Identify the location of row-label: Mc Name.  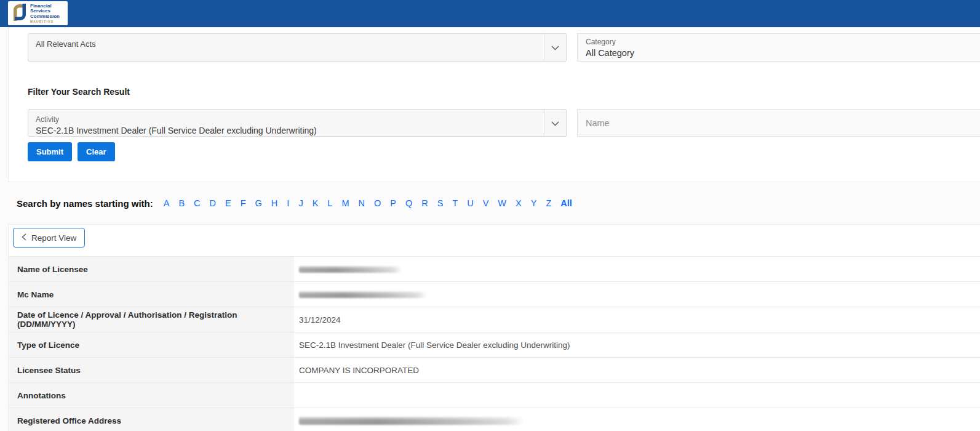
(151, 294).